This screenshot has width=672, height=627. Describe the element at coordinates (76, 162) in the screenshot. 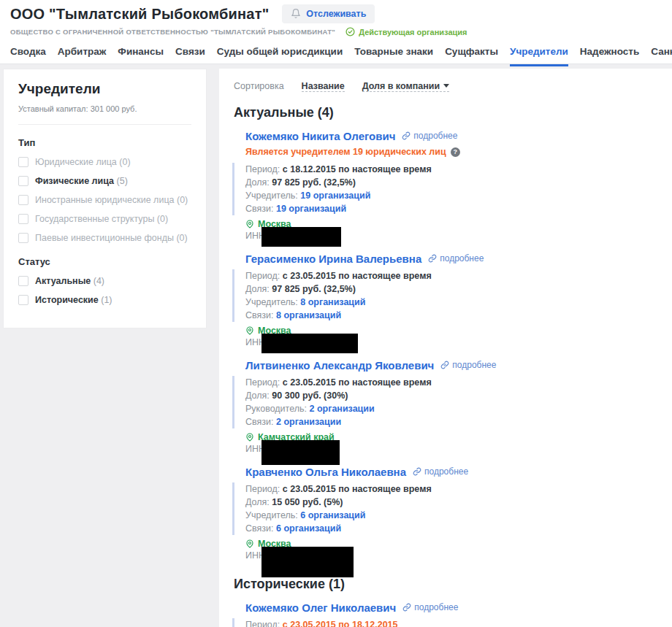

I see `filter-label-text: Юридические лица` at that location.